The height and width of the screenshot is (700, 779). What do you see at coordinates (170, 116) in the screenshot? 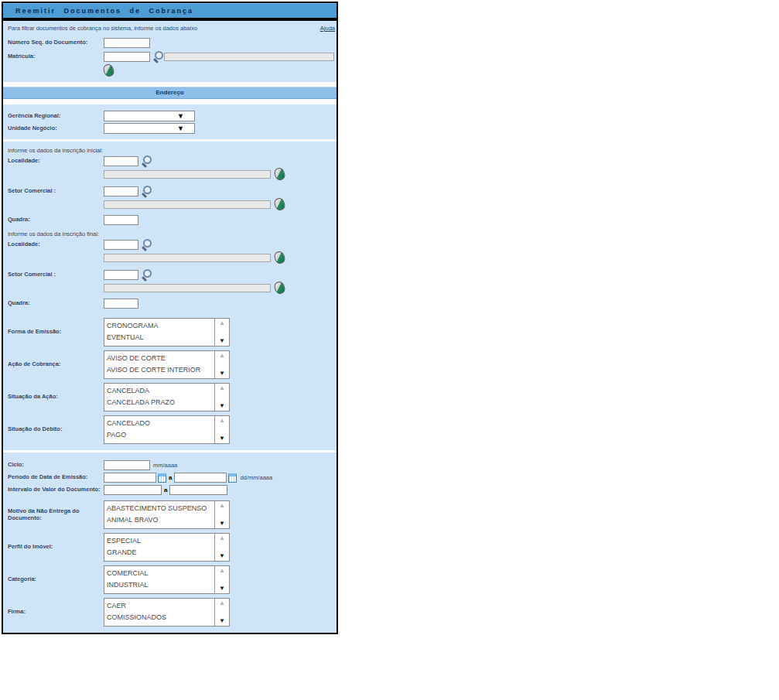
I see `row-gerencia-regional: Gerência Regional: ▼` at bounding box center [170, 116].